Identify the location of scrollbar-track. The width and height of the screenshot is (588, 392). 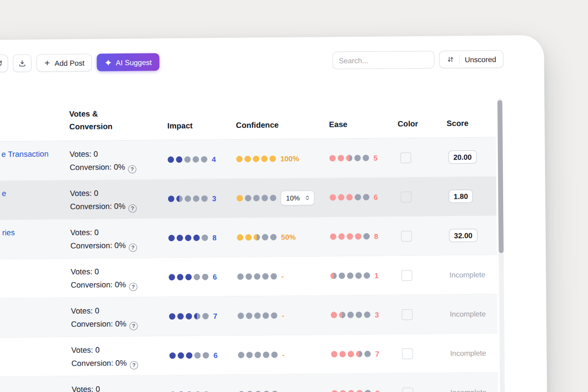
(501, 245).